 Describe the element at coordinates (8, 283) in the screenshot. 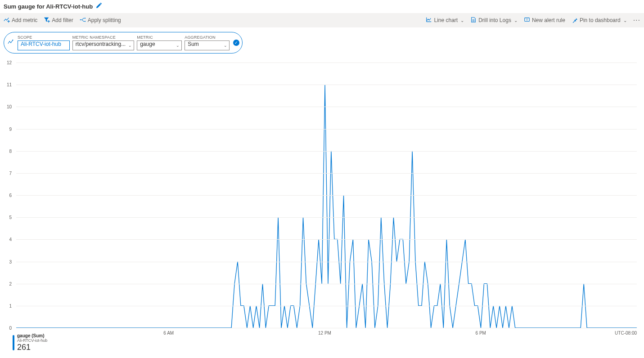

I see `y-axis-tick: 2` at that location.